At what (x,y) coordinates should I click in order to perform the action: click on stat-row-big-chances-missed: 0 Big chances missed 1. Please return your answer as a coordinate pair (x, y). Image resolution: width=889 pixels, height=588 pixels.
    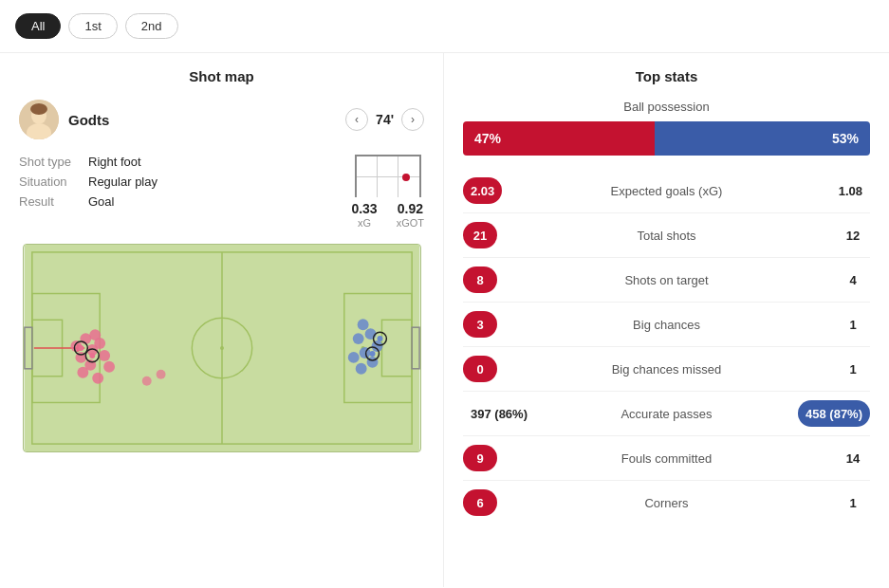
    Looking at the image, I should click on (666, 370).